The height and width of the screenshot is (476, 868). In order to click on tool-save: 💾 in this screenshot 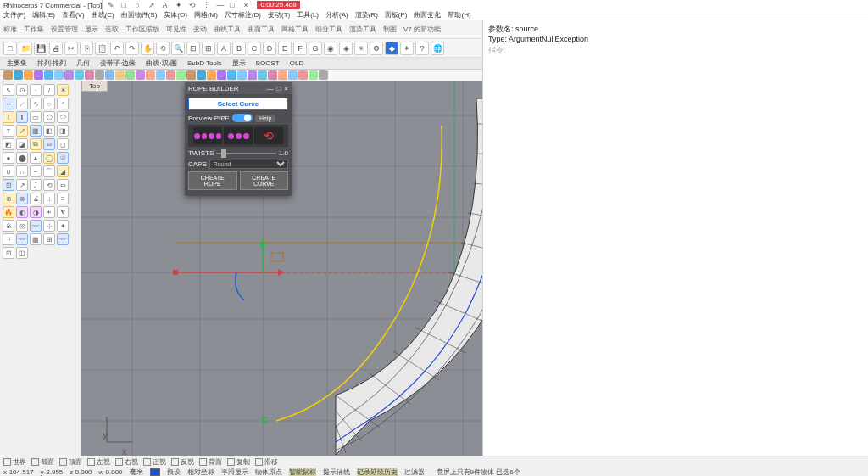, I will do `click(41, 48)`.